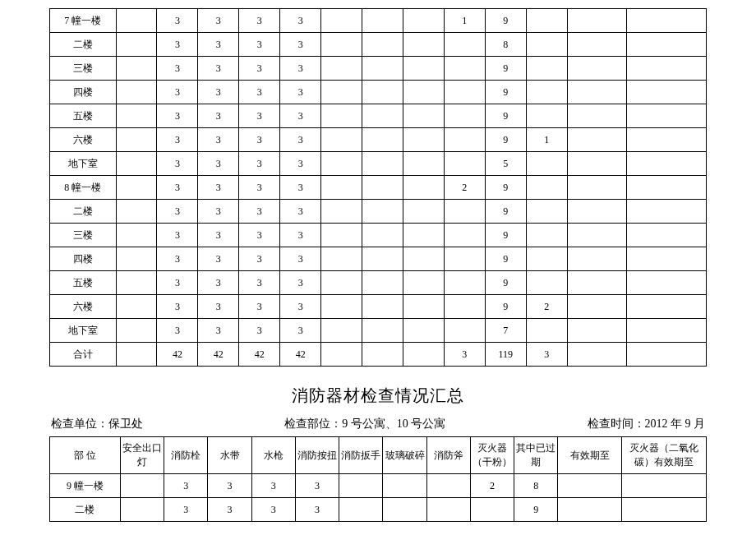  What do you see at coordinates (491, 487) in the screenshot?
I see `cell: 2` at bounding box center [491, 487].